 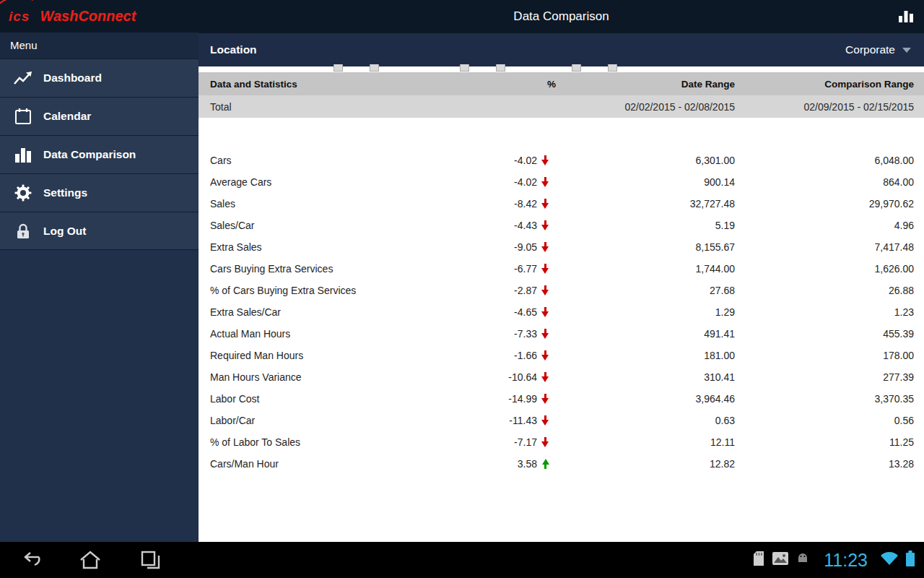 I want to click on table-header: Data and Statistics % Date Range Compari…, so click(x=562, y=84).